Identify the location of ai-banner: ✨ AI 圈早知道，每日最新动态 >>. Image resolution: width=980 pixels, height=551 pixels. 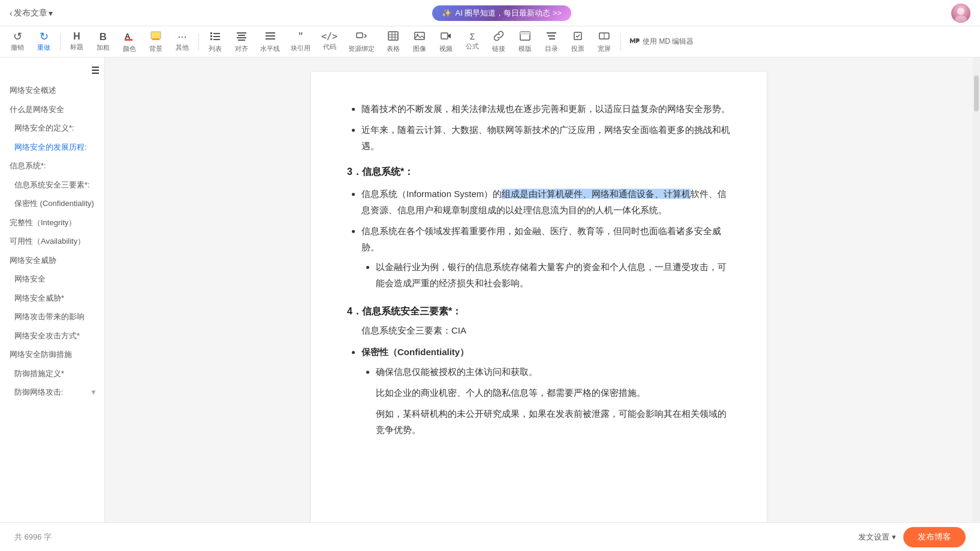
(502, 13).